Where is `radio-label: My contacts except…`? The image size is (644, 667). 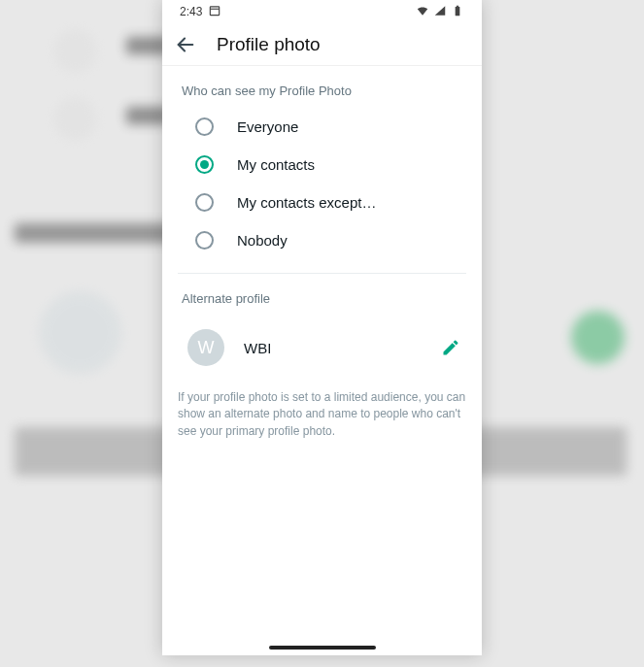 radio-label: My contacts except… is located at coordinates (307, 202).